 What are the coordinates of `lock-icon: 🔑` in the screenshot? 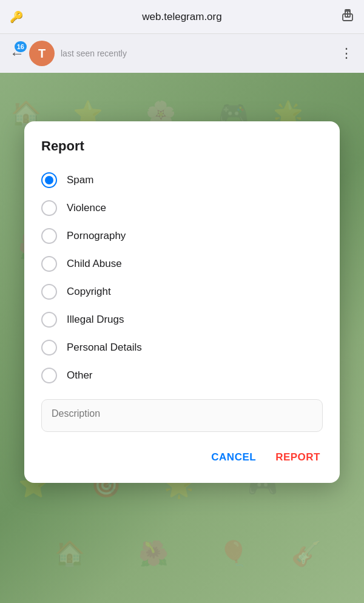 It's located at (16, 17).